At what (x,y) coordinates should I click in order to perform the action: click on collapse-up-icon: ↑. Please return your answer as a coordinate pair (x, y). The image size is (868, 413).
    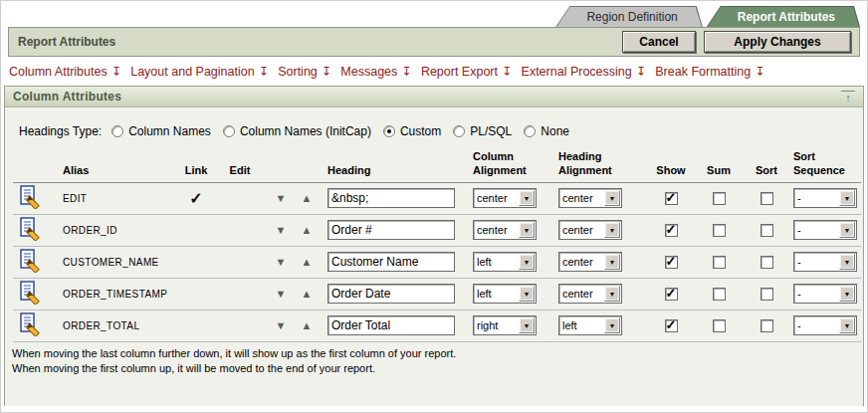
    Looking at the image, I should click on (848, 98).